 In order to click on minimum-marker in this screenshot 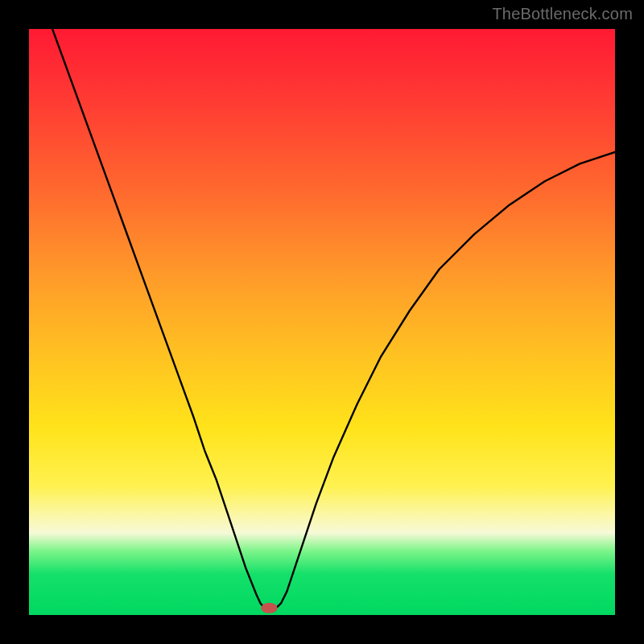, I will do `click(269, 609)`.